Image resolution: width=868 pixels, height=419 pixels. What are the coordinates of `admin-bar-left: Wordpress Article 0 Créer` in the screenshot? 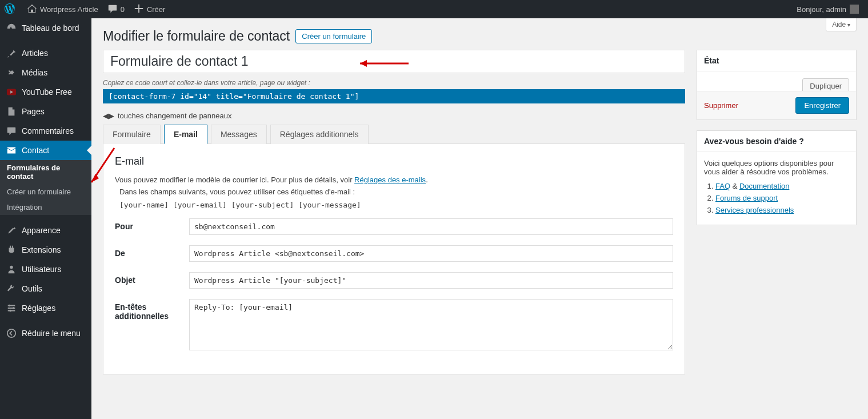 It's located at (85, 9).